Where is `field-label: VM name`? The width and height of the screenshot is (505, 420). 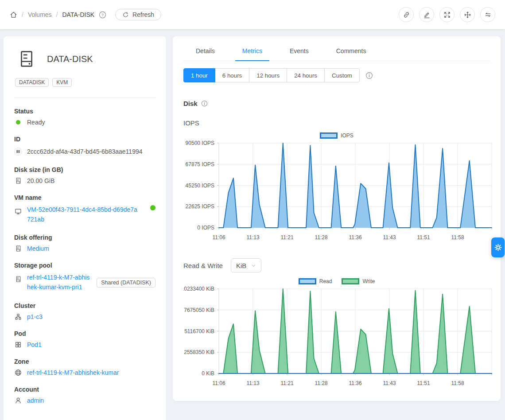
field-label: VM name is located at coordinates (85, 198).